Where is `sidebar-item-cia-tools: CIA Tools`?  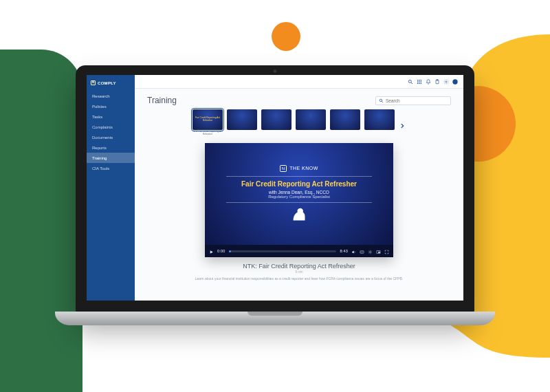
sidebar-item-cia-tools: CIA Tools is located at coordinates (111, 168).